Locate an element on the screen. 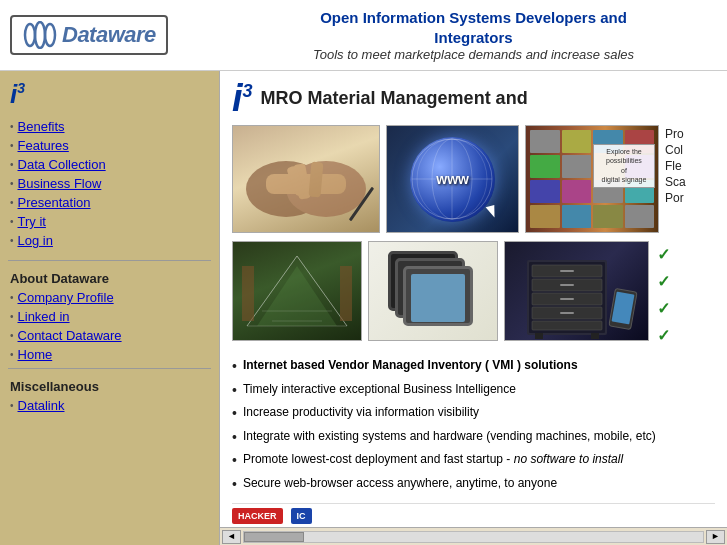  nav-item-benefits: • Benefits is located at coordinates (110, 126).